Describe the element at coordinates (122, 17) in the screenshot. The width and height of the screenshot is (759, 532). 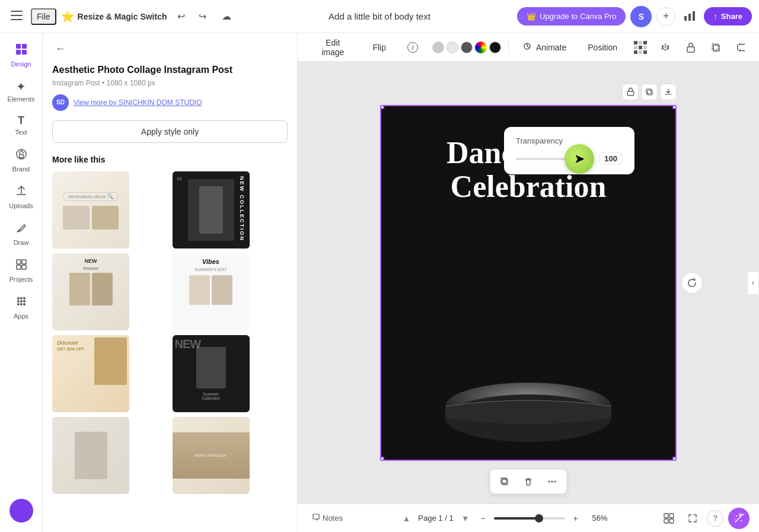
I see `app-name-label: Resize & Magic Switch` at that location.